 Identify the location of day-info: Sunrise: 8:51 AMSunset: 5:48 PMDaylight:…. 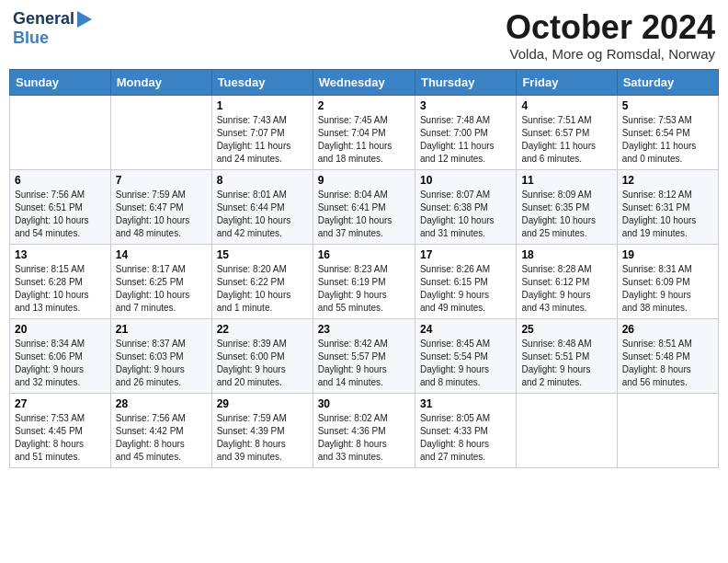
(667, 363).